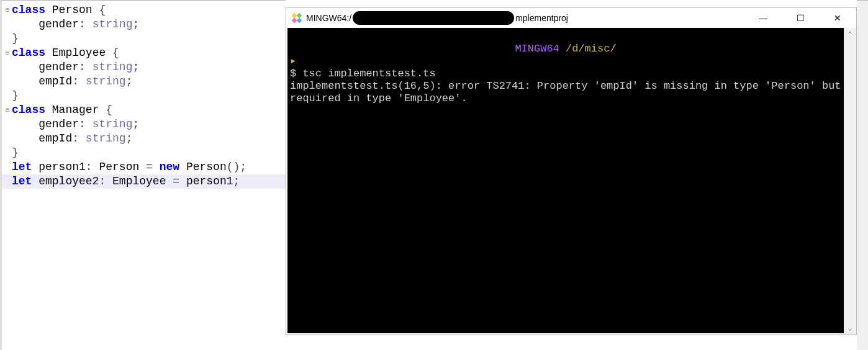 The width and height of the screenshot is (868, 350). What do you see at coordinates (144, 10) in the screenshot?
I see `code-line: ⊟class Person {` at bounding box center [144, 10].